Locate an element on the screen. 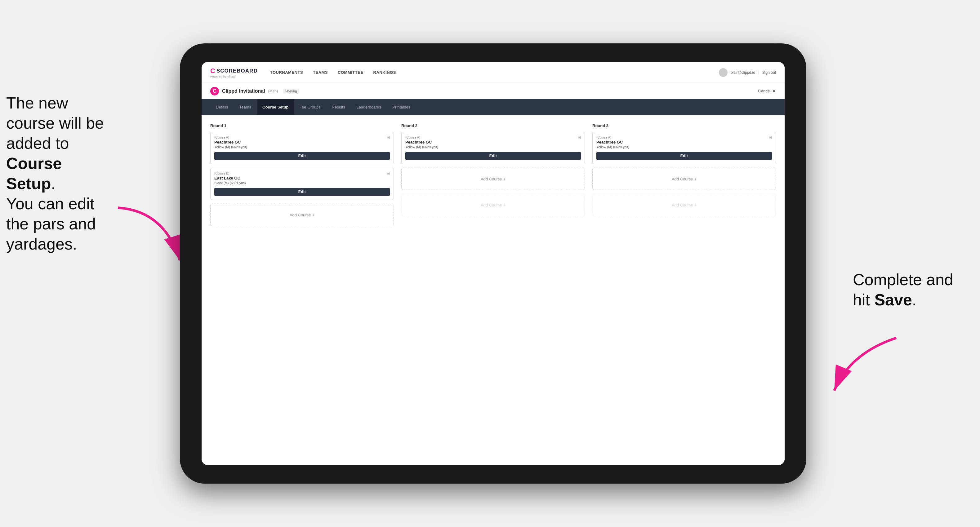 The height and width of the screenshot is (527, 980). brand-title: SCOREBOARD is located at coordinates (237, 71).